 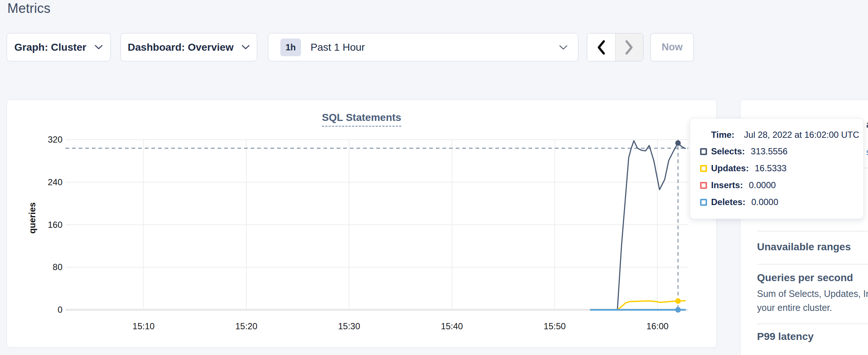 I want to click on tooltip-time-value: Jul 28, 2022 at 16:02:00 UTC, so click(x=802, y=135).